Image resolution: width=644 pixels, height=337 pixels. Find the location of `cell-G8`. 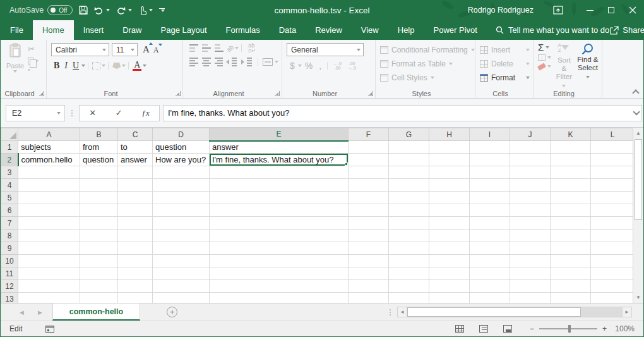

cell-G8 is located at coordinates (409, 236).